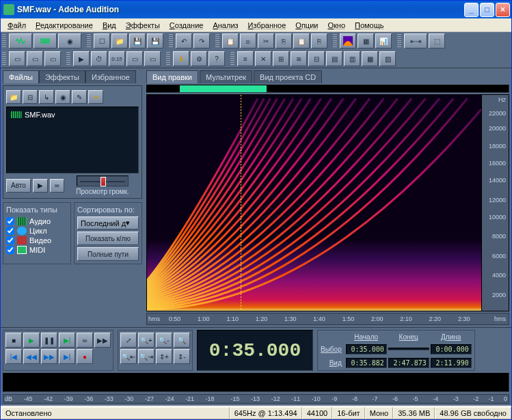  What do you see at coordinates (416, 41) in the screenshot?
I see `time-select-tool-icon: ⇤⇥` at bounding box center [416, 41].